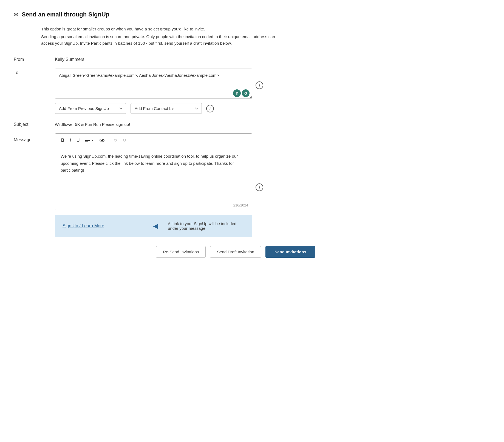 The height and width of the screenshot is (442, 504). Describe the element at coordinates (241, 93) in the screenshot. I see `ai-icons: ⇧ G` at that location.